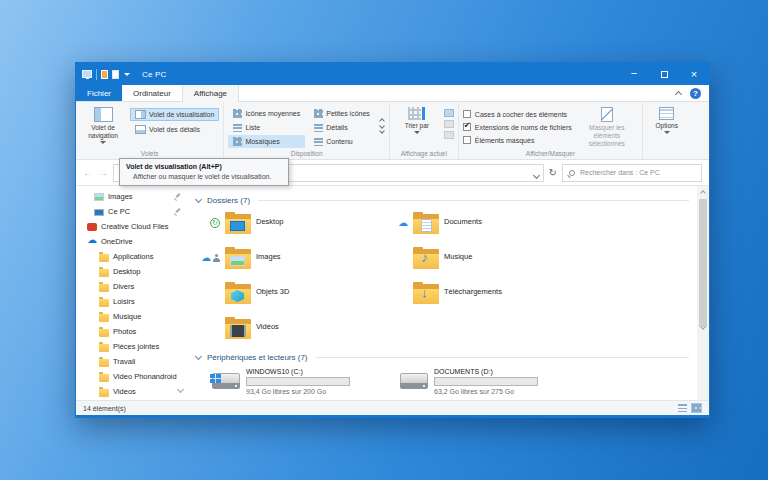 The image size is (768, 480). I want to click on sidebar-item-photos: Photos, so click(131, 332).